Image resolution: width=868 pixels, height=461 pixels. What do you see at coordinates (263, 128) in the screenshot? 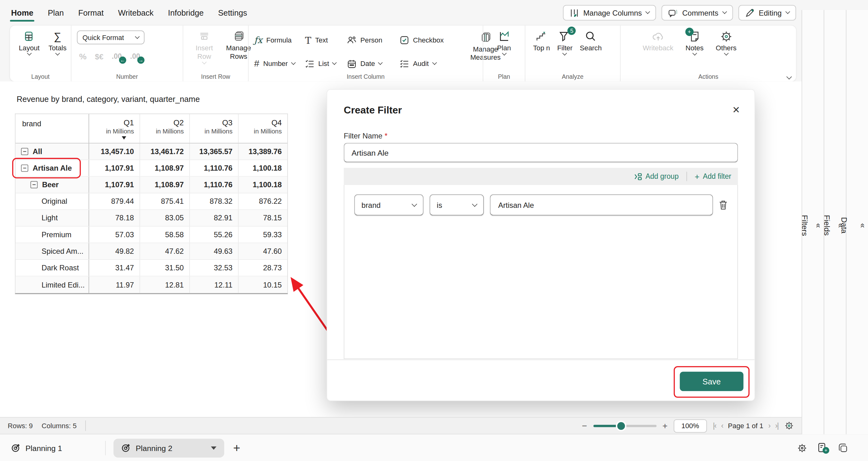
I see `column-header-q4: Q4 in Millions` at bounding box center [263, 128].